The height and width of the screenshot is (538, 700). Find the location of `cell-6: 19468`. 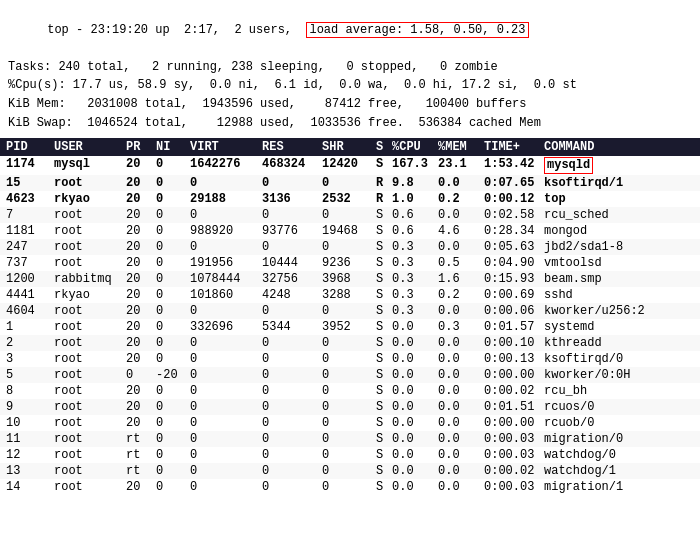

cell-6: 19468 is located at coordinates (347, 231).